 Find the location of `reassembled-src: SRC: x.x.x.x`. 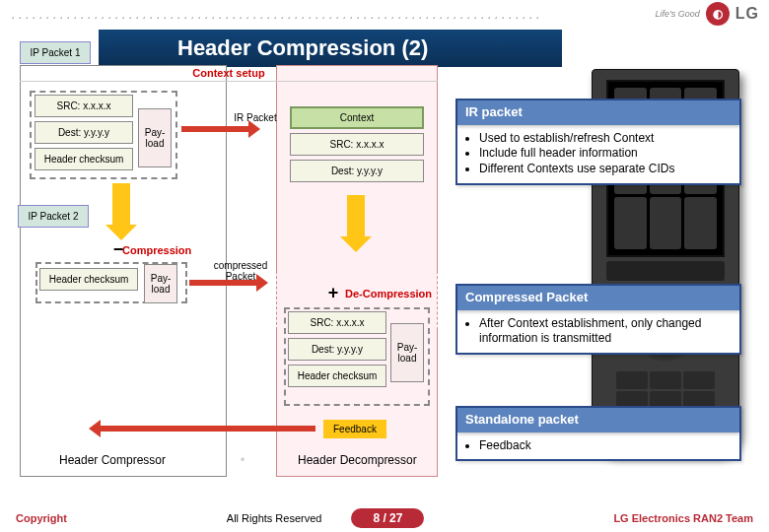

reassembled-src: SRC: x.x.x.x is located at coordinates (337, 323).